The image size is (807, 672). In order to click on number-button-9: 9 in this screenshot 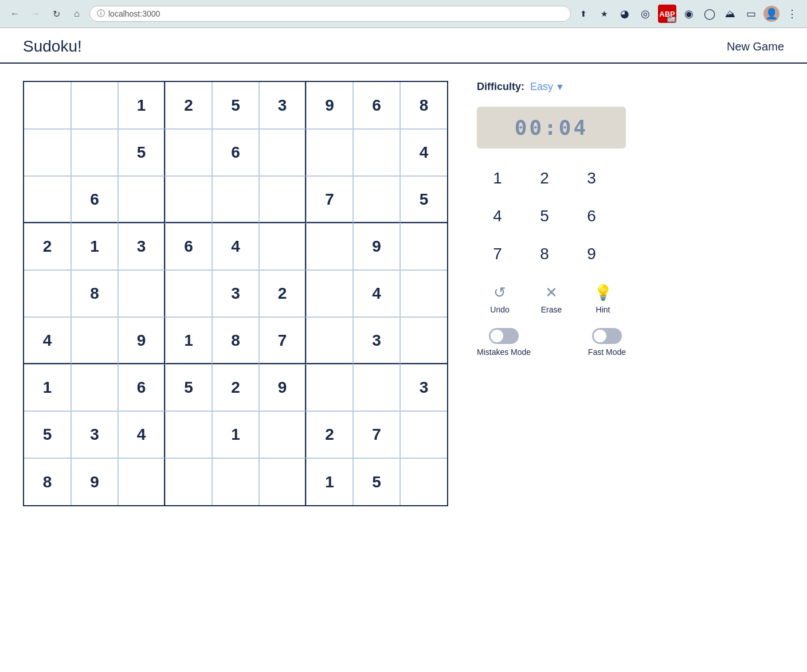, I will do `click(591, 254)`.